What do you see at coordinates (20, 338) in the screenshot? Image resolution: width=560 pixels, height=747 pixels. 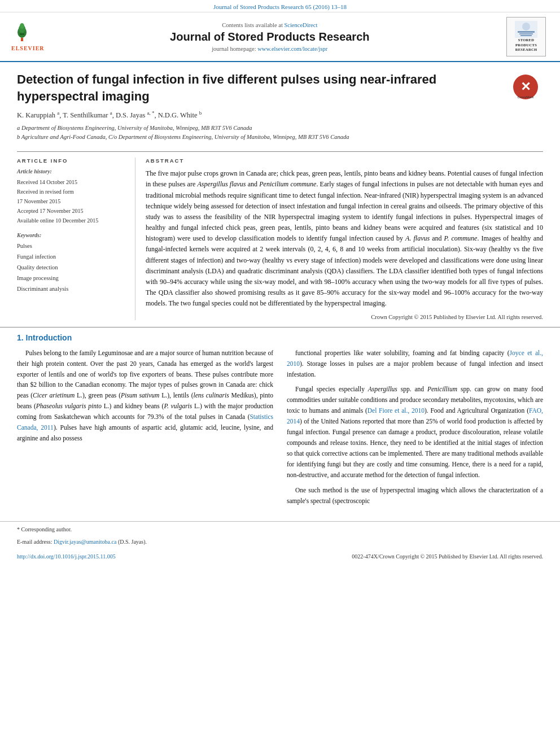 I see `section-number: 1.` at bounding box center [20, 338].